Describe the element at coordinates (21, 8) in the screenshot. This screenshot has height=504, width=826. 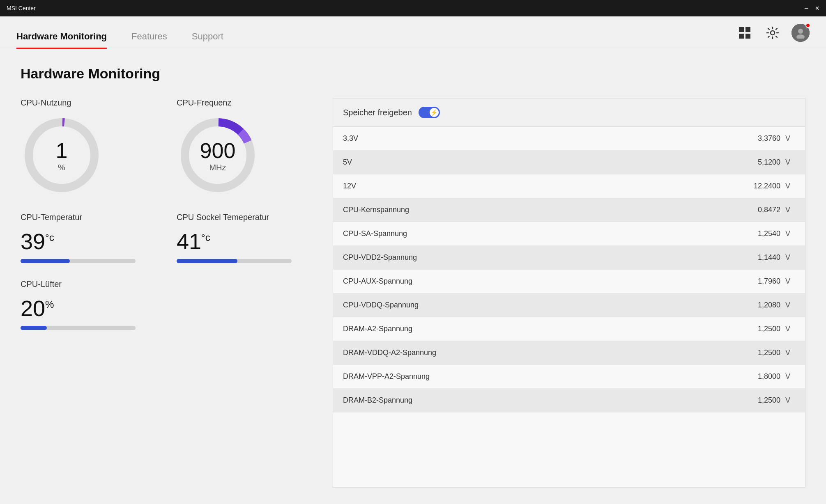
I see `app-title: MSI Center` at that location.